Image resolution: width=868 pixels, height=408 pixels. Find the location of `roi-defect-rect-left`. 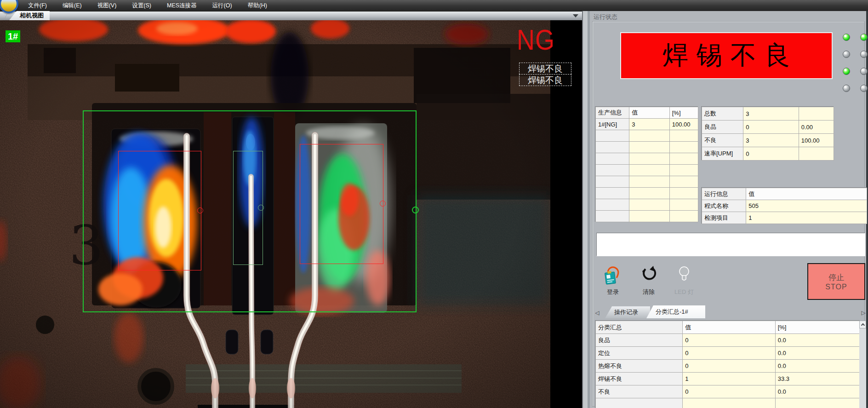

roi-defect-rect-left is located at coordinates (160, 211).